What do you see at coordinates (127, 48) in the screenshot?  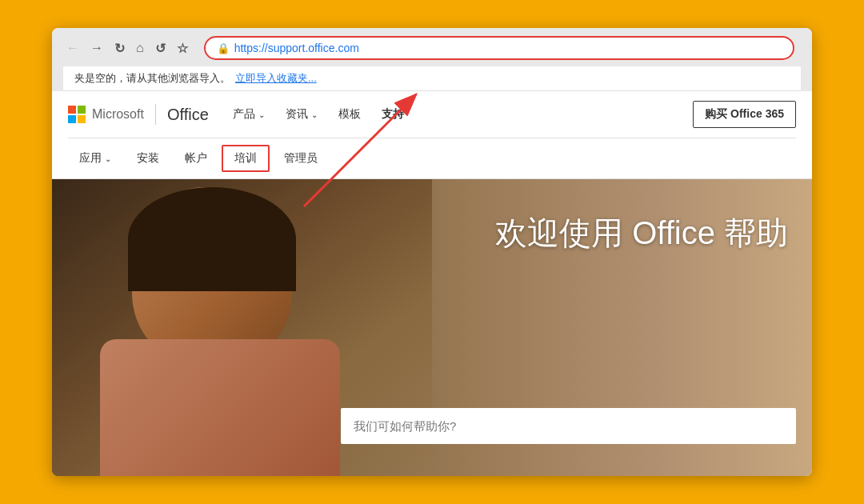 I see `nav-buttons: ← → ↻ ⌂ ↺ ☆` at bounding box center [127, 48].